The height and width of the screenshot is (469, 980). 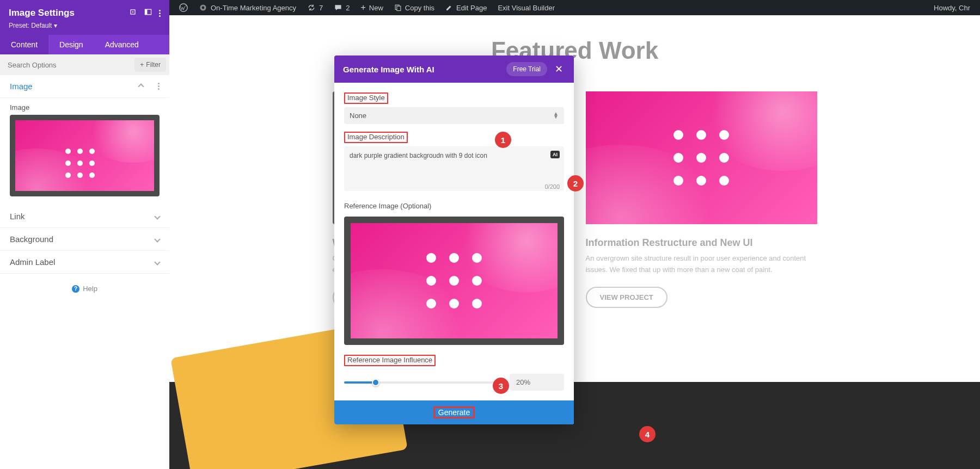 What do you see at coordinates (311, 8) in the screenshot?
I see `refresh-icon` at bounding box center [311, 8].